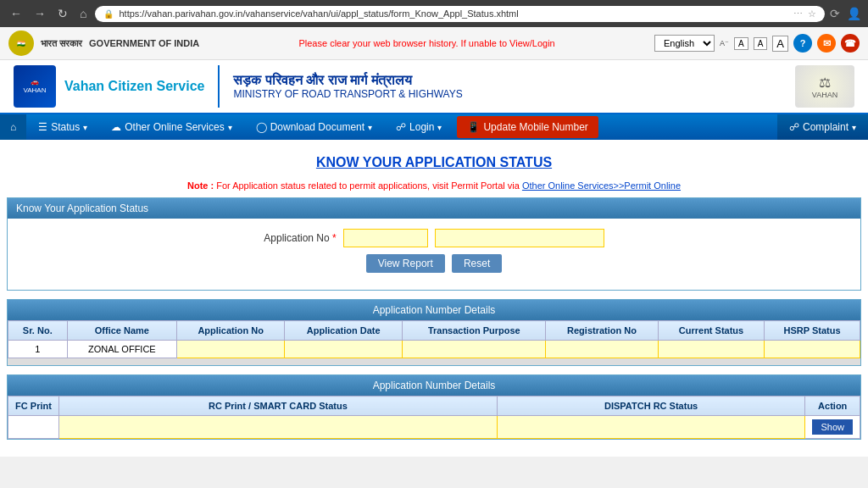  I want to click on site-logo: 🚗VAHAN Vahan Citizen Service, so click(117, 86).